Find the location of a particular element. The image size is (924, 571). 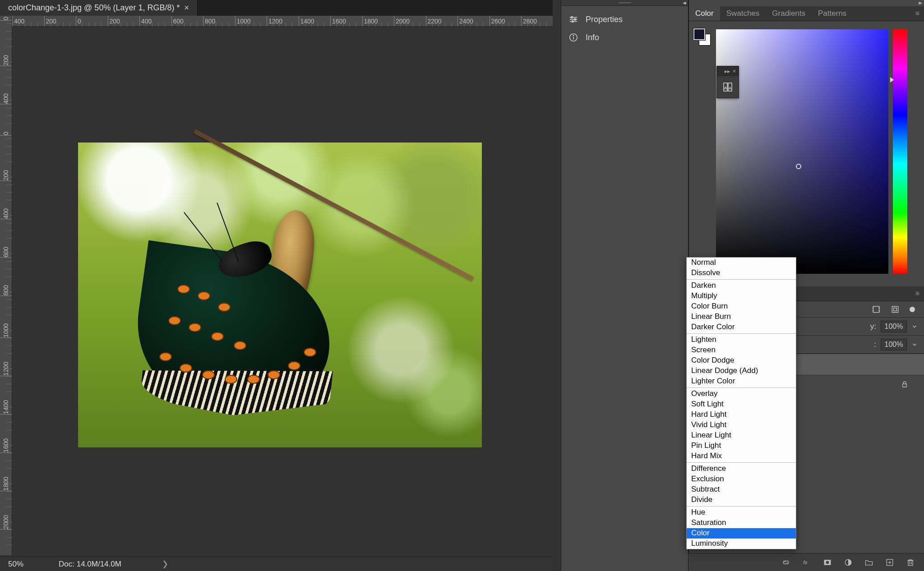

blend-mode-option: Darker Color is located at coordinates (741, 327).